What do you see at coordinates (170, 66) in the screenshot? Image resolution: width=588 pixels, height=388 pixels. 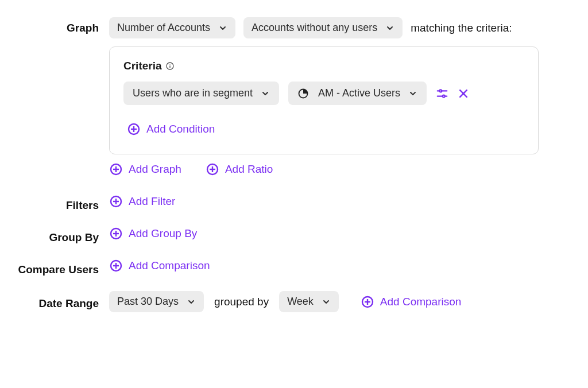 I see `info-icon` at bounding box center [170, 66].